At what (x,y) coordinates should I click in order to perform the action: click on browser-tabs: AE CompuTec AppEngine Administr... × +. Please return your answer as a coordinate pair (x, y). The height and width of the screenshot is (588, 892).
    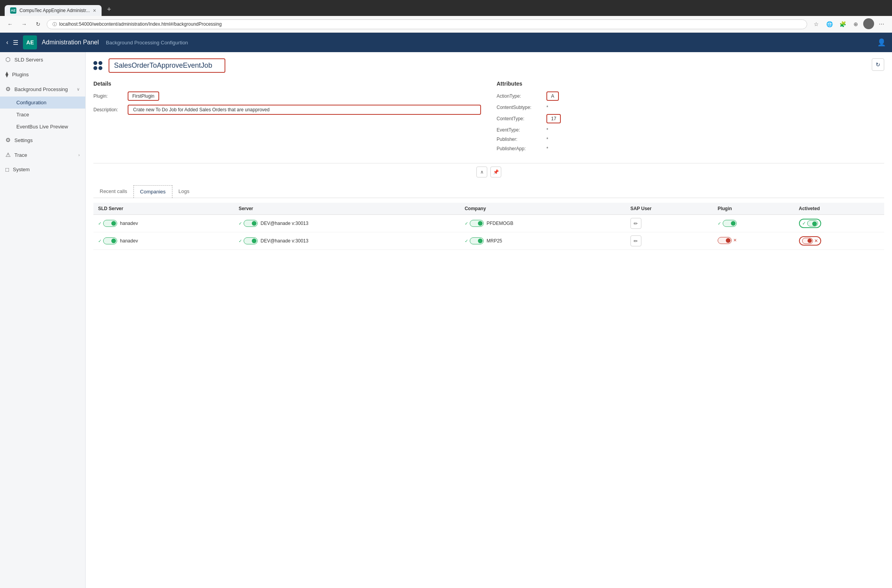
    Looking at the image, I should click on (446, 9).